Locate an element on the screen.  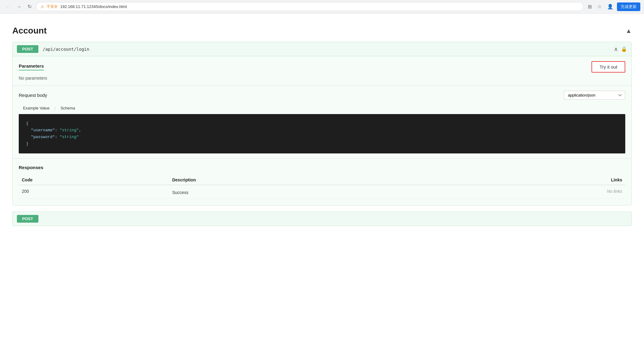
bookmark-button: ☆ is located at coordinates (599, 7).